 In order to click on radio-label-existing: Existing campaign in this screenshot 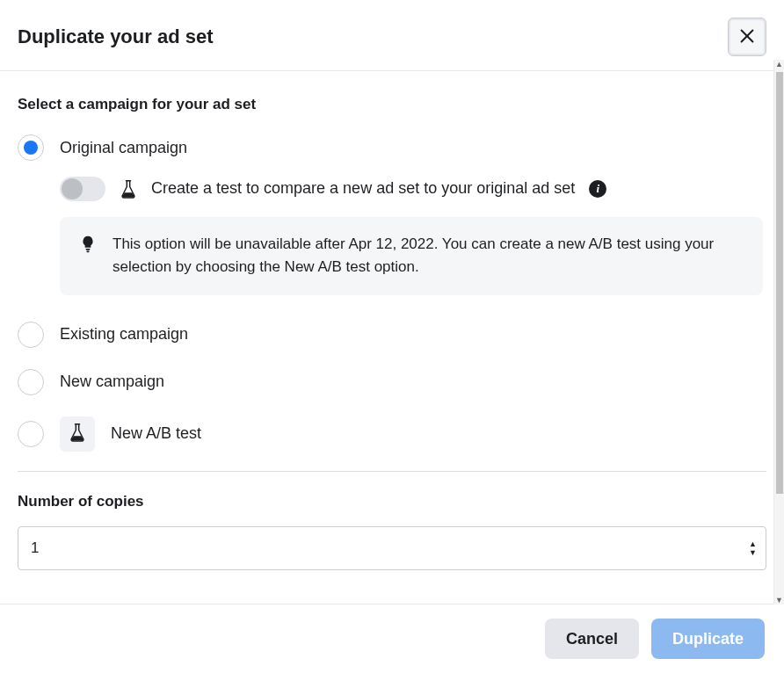, I will do `click(124, 334)`.